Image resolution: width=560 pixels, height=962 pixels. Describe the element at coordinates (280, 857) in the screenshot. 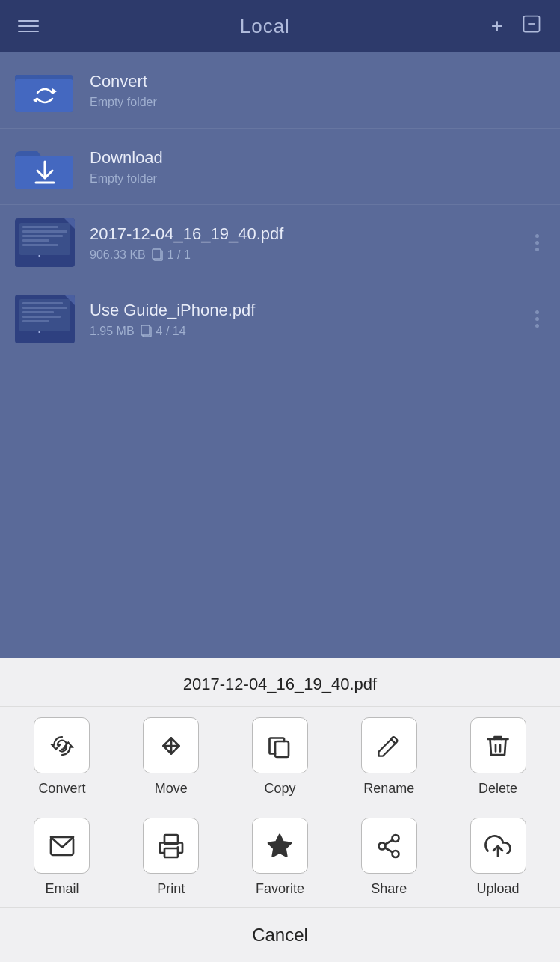

I see `action-row-2: Email Print Favorite` at that location.